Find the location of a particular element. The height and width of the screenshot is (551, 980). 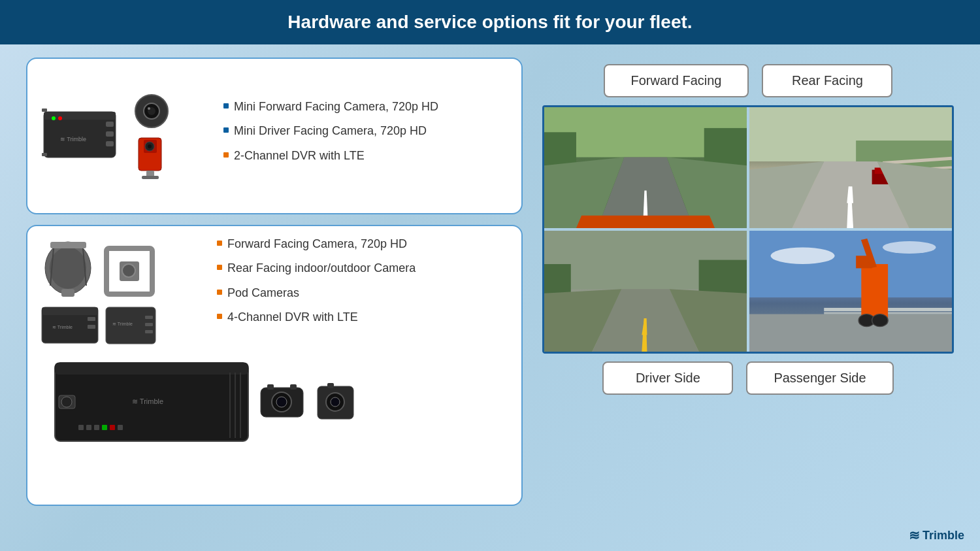

mini-feature-3: 2-Channel DVR with LTE is located at coordinates (331, 156).